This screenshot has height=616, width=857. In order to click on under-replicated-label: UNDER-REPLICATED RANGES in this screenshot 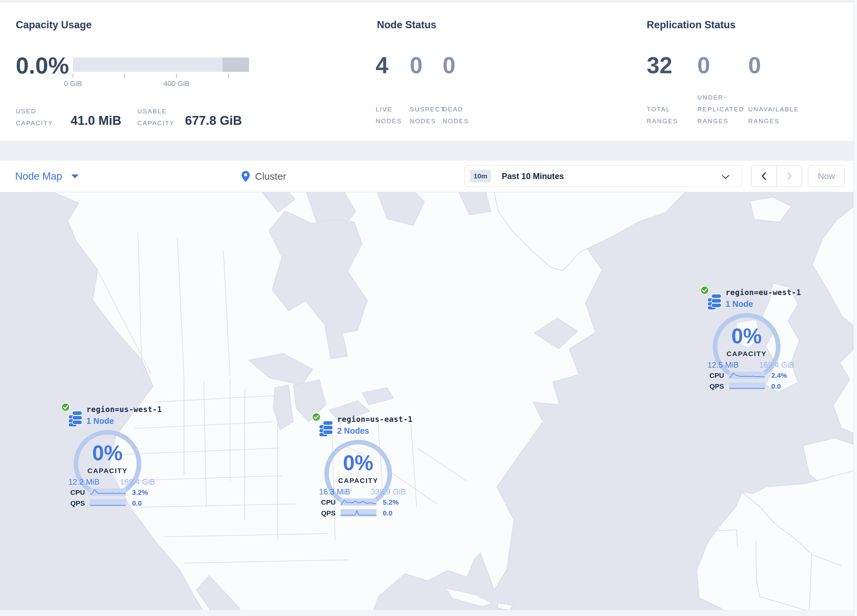, I will do `click(726, 110)`.